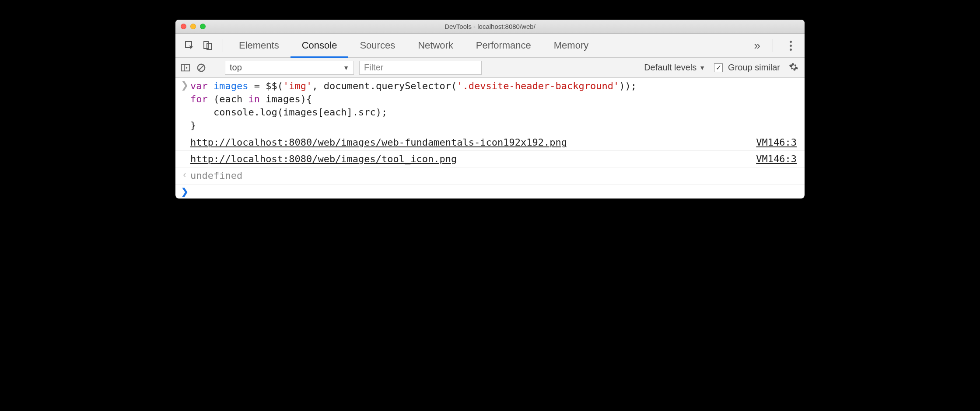 This screenshot has height=411, width=980. Describe the element at coordinates (718, 68) in the screenshot. I see `group-similar-checkbox: ✓` at that location.